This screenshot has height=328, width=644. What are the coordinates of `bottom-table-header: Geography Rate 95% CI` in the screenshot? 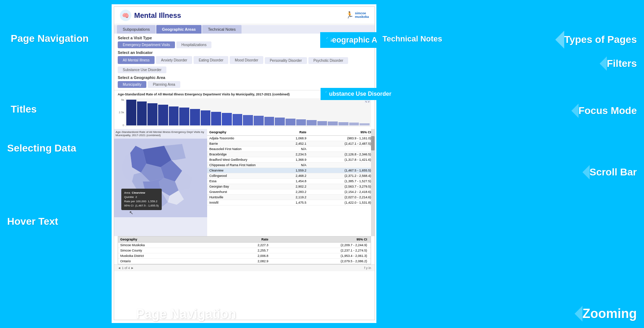 It's located at (244, 239).